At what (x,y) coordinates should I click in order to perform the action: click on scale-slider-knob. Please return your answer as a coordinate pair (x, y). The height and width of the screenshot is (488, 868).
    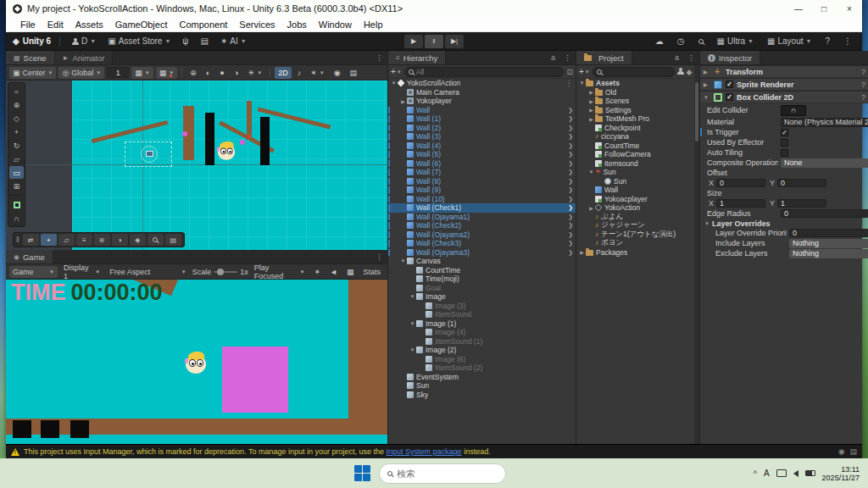
    Looking at the image, I should click on (220, 272).